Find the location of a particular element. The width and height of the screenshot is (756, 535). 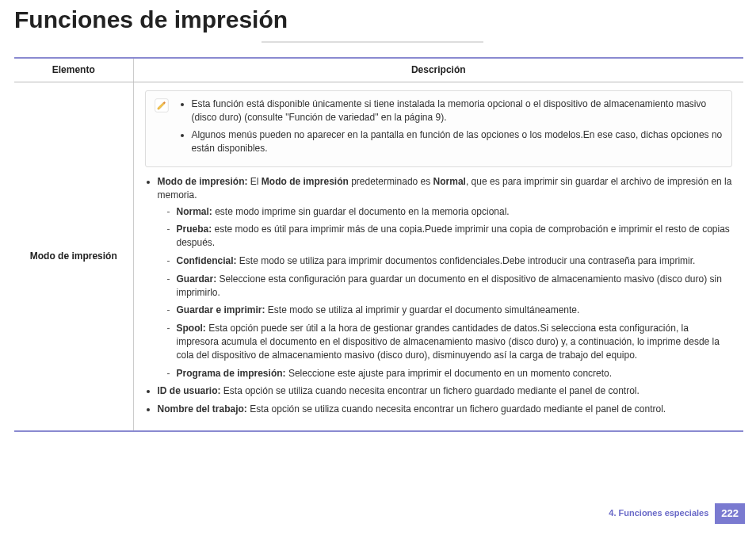

sub-guardar-imprimir: Guardar e imprimir: Este modo se utiliza… is located at coordinates (450, 311).